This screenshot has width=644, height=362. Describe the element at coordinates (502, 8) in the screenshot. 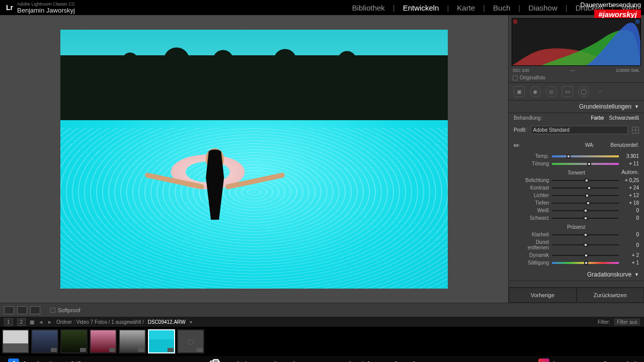

I see `module-buch: Buch` at that location.